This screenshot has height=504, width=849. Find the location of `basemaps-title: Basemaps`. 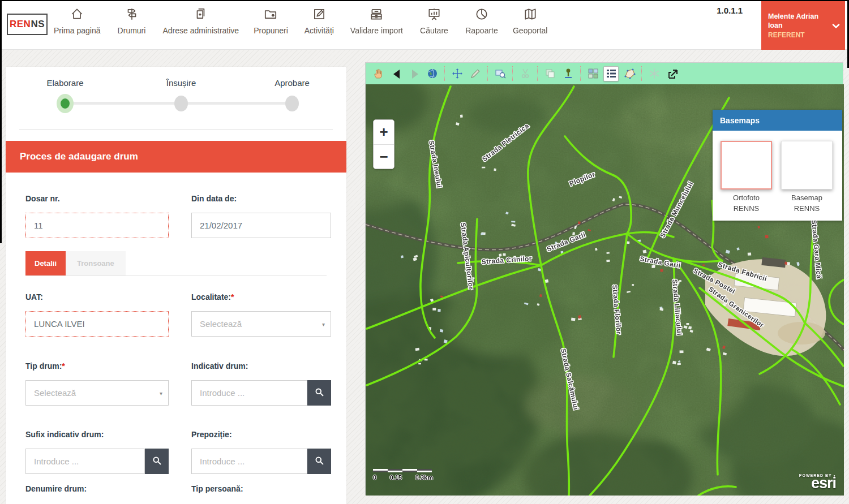

basemaps-title: Basemaps is located at coordinates (740, 120).